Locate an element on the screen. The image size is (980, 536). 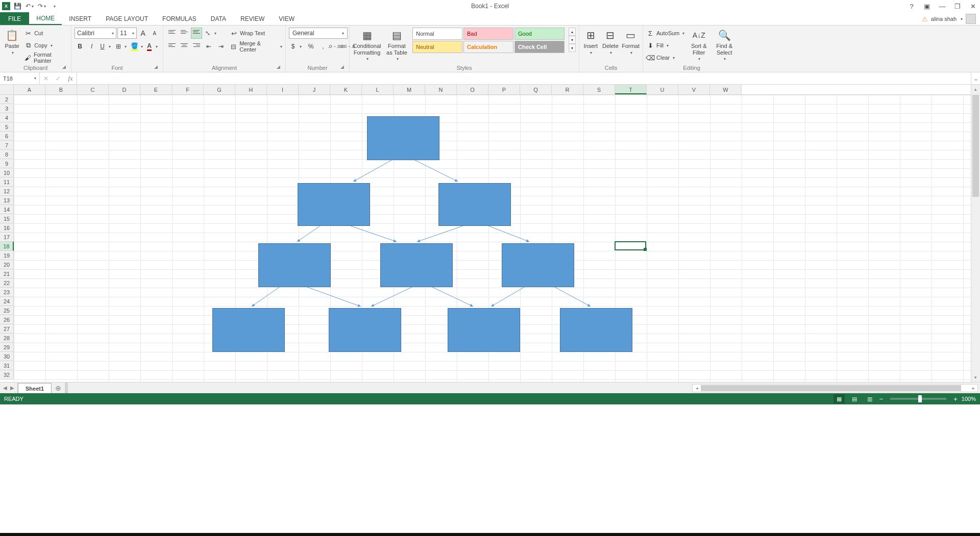
column-header-J: J is located at coordinates (314, 90).